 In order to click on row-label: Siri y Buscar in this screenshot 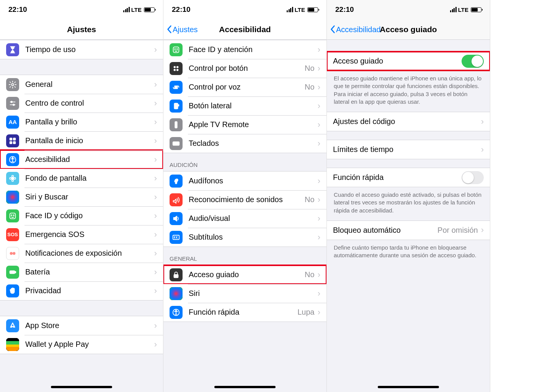, I will do `click(90, 197)`.